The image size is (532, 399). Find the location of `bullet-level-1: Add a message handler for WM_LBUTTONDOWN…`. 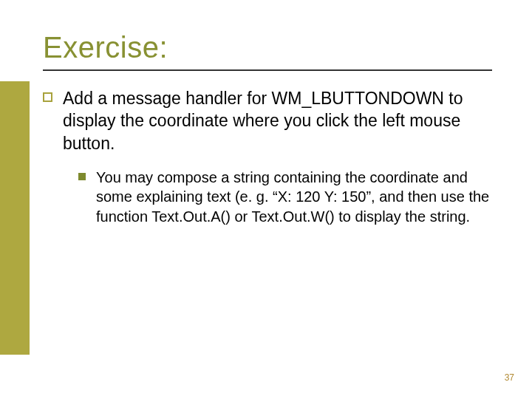

bullet-level-1: Add a message handler for WM_LBUTTONDOWN… is located at coordinates (268, 121).